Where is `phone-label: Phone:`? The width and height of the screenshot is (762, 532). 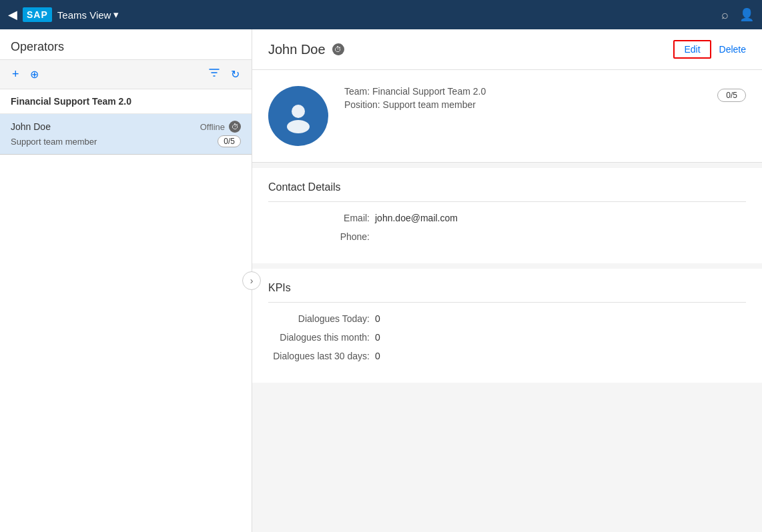
phone-label: Phone: is located at coordinates (322, 237).